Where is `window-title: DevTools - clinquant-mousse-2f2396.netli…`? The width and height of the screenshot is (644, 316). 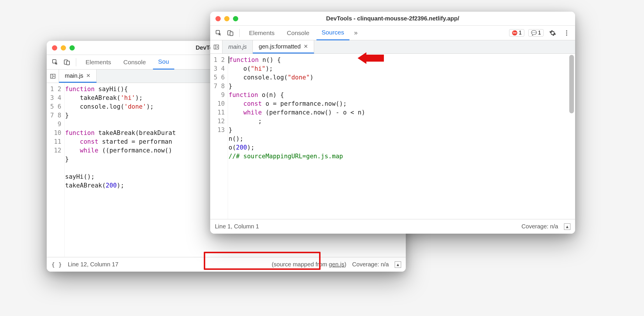 window-title: DevTools - clinquant-mousse-2f2396.netli… is located at coordinates (393, 19).